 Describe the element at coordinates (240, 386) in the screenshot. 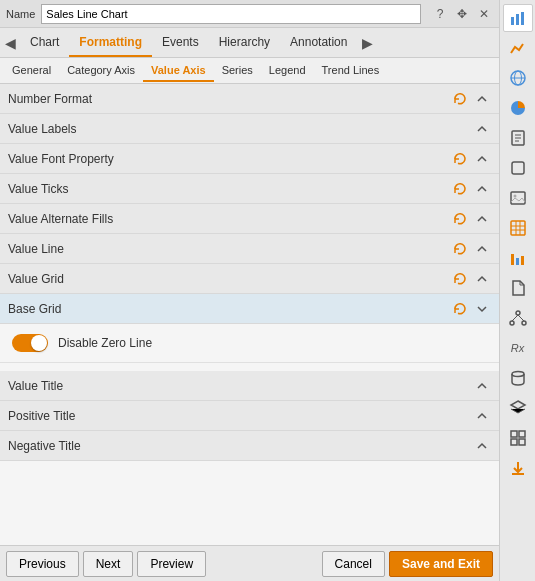

I see `section-label: Value Title` at that location.